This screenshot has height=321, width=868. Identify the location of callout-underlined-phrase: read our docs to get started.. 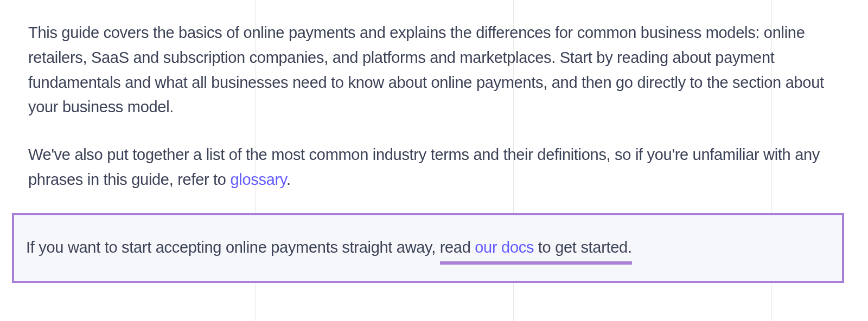
(536, 248).